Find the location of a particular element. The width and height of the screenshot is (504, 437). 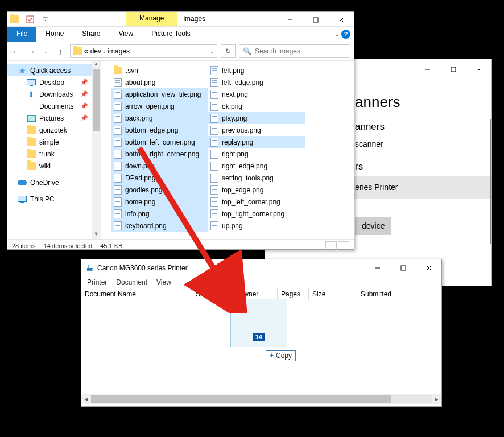

file-item: play.png is located at coordinates (257, 118).